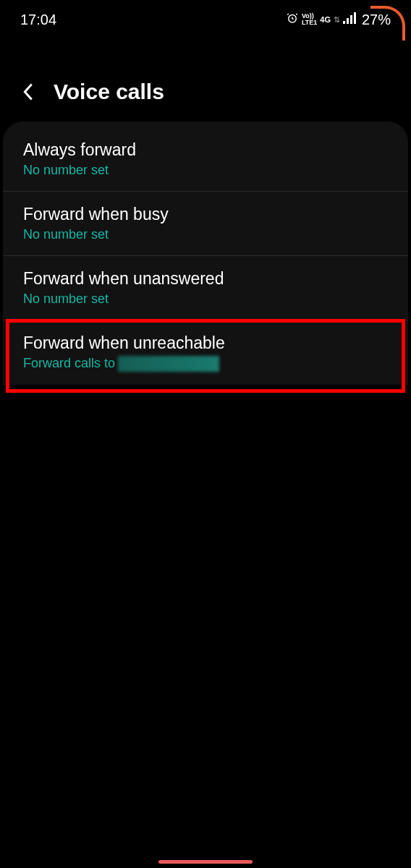 This screenshot has width=411, height=868. I want to click on setting-title: Forward when unanswered, so click(206, 279).